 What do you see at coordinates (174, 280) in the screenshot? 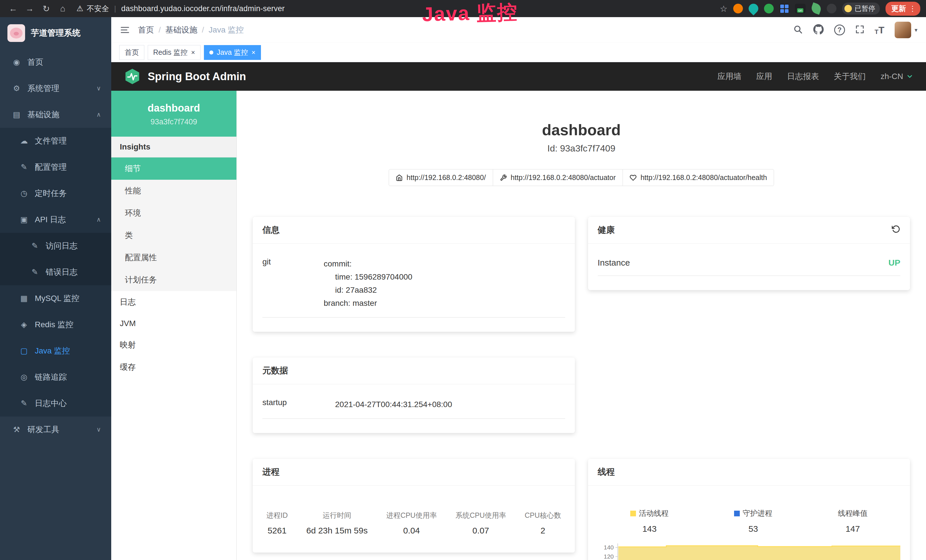
I see `sba-item-scheduled-tasks: 计划任务` at bounding box center [174, 280].